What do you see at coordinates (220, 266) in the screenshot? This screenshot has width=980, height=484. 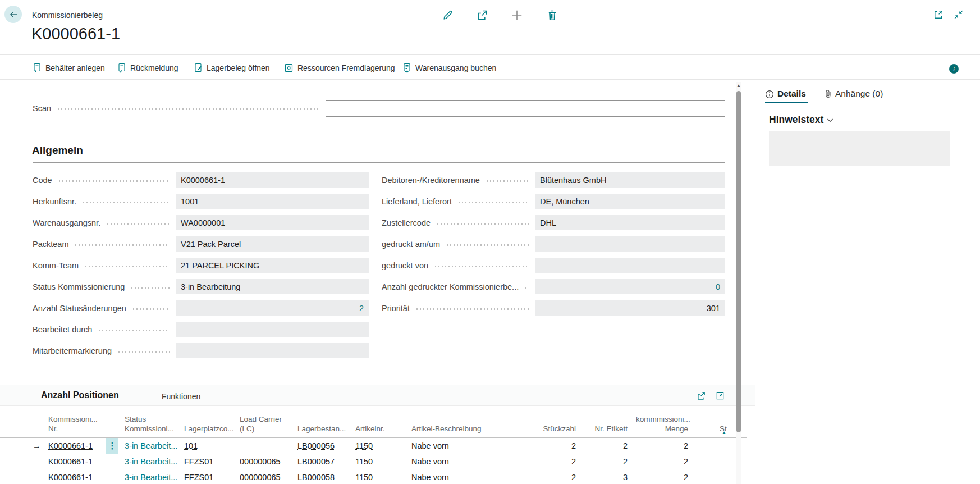 I see `field-value: 21 PARCEL PICKING` at bounding box center [220, 266].